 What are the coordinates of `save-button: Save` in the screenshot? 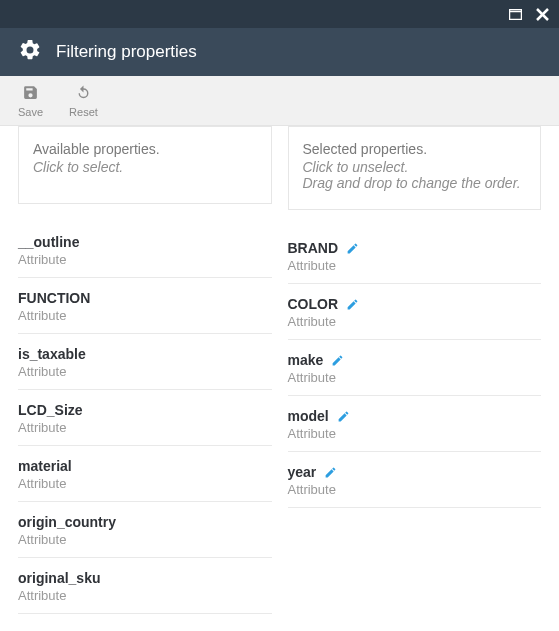 It's located at (30, 101).